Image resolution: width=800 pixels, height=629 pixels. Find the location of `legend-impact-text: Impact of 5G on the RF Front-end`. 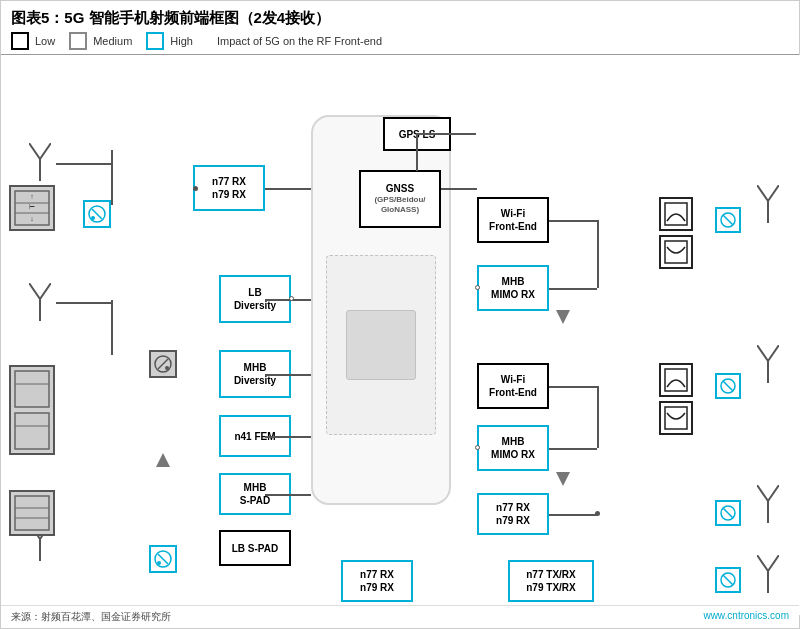

legend-impact-text: Impact of 5G on the RF Front-end is located at coordinates (300, 41).